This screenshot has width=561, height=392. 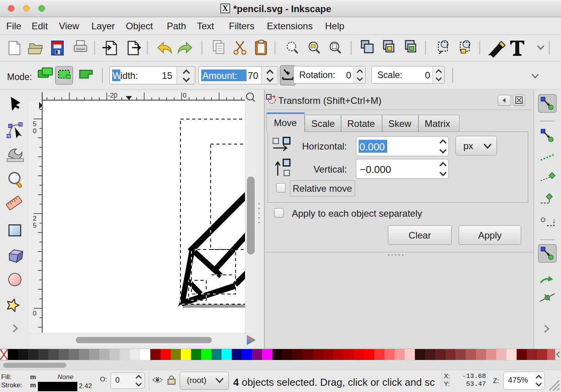 What do you see at coordinates (113, 95) in the screenshot?
I see `svg-text: -20` at bounding box center [113, 95].